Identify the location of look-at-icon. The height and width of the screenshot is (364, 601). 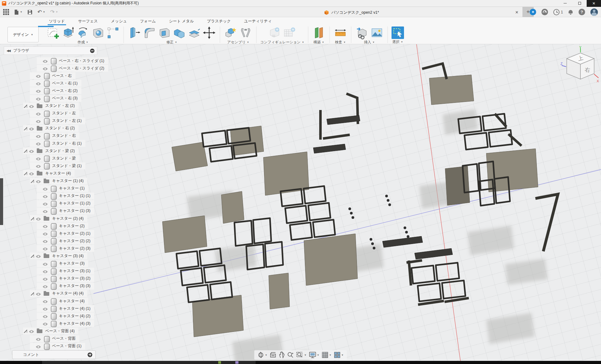
(273, 355).